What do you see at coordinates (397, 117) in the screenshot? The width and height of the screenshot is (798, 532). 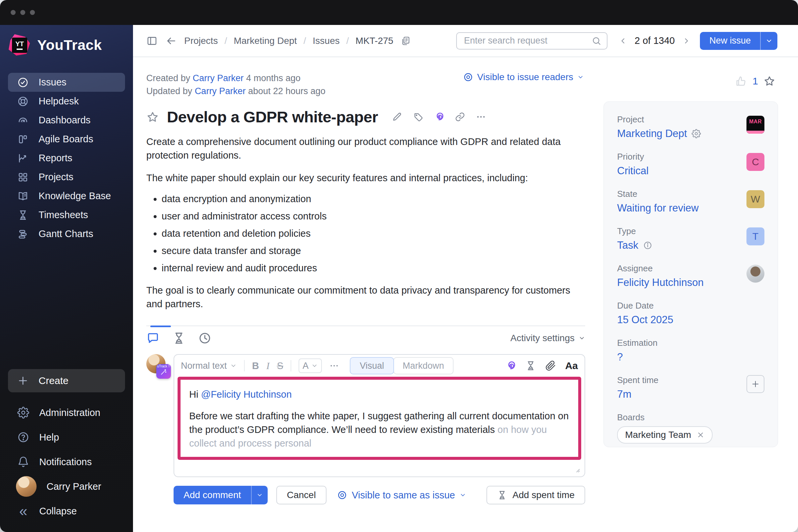 I see `pencil-icon` at bounding box center [397, 117].